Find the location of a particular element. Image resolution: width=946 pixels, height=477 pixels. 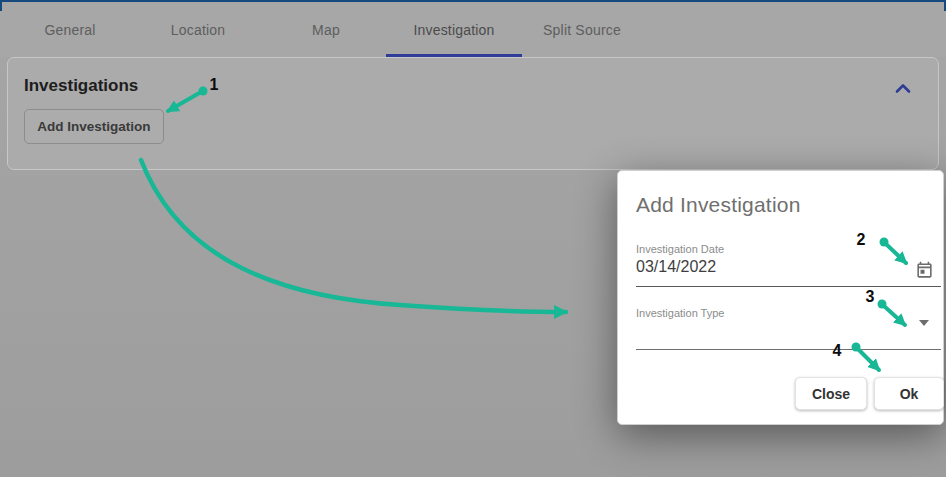

ok-button: Ok is located at coordinates (909, 394).